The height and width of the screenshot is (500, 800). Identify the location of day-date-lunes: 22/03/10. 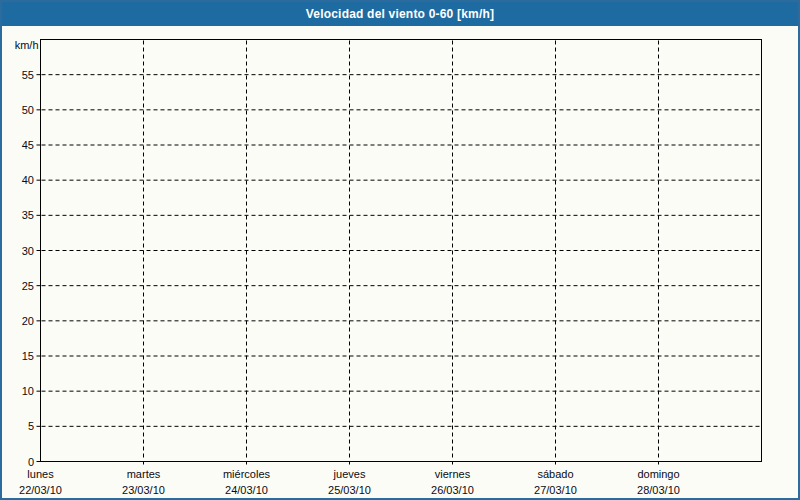
(40, 490).